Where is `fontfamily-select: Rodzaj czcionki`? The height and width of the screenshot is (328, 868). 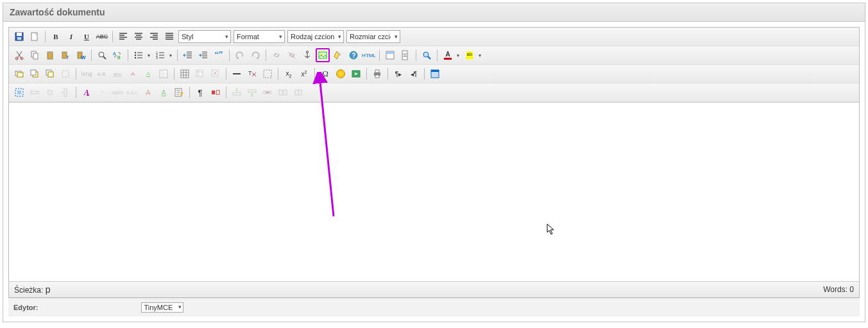
fontfamily-select: Rodzaj czcionki is located at coordinates (316, 37).